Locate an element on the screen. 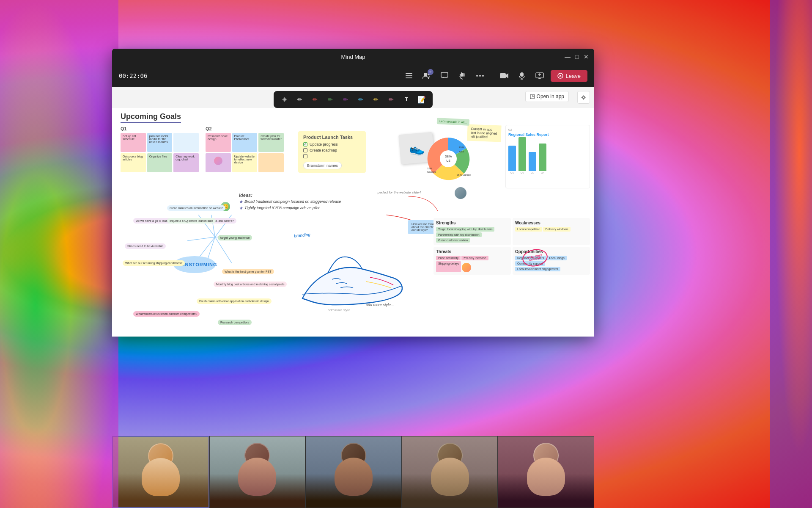 This screenshot has height=508, width=812. mind-node: target young audience is located at coordinates (235, 238).